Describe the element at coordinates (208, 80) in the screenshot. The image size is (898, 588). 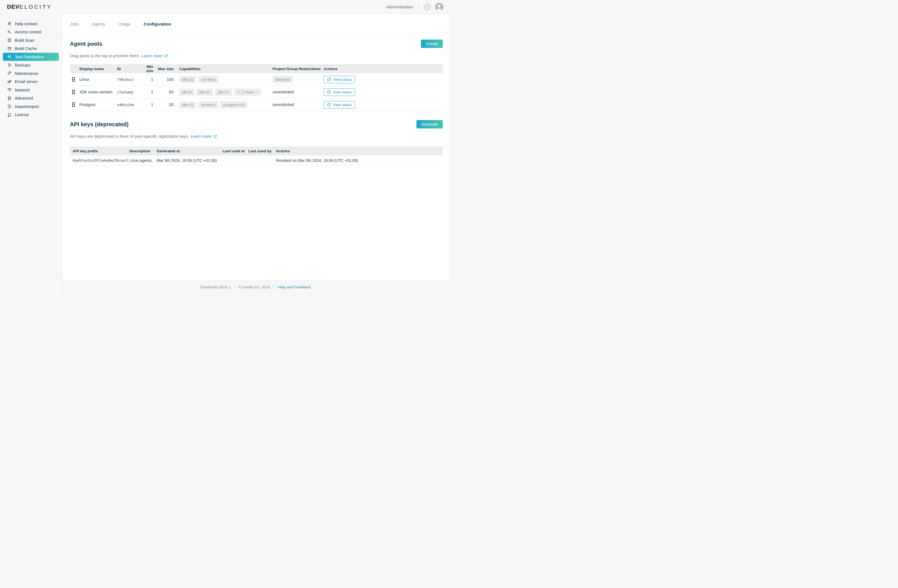
I see `capability-chip: os=linux` at that location.